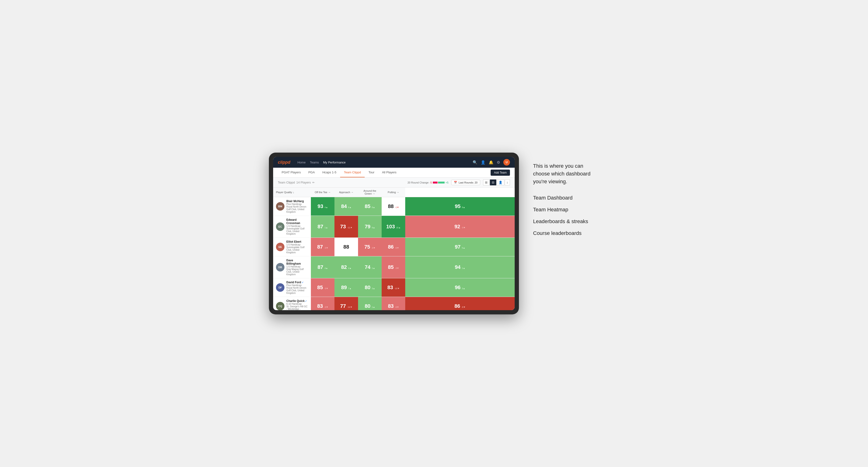  Describe the element at coordinates (394, 162) in the screenshot. I see `nav-bar: clippd Home Teams My Performance 🔍 👤 🔔 ⚙…` at that location.